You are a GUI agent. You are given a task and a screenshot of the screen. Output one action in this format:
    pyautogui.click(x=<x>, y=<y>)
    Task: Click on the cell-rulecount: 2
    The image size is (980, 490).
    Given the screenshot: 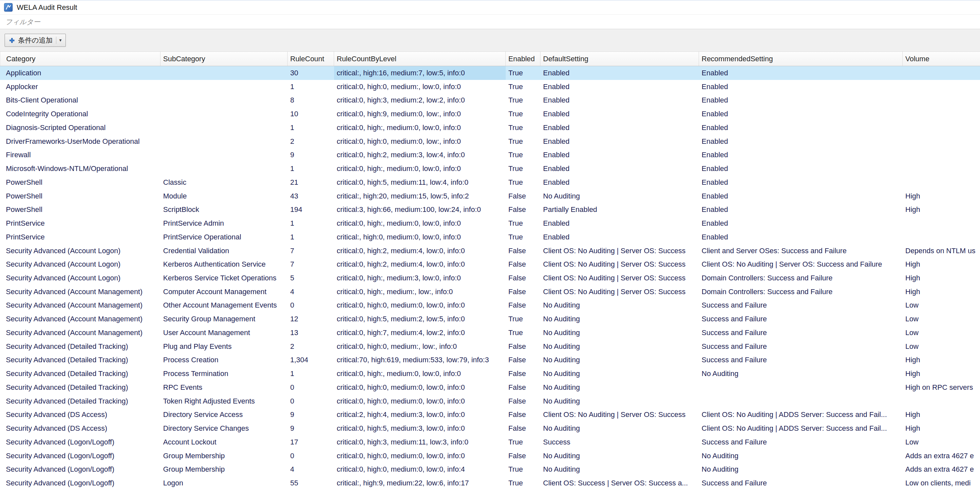 What is the action you would take?
    pyautogui.click(x=311, y=347)
    